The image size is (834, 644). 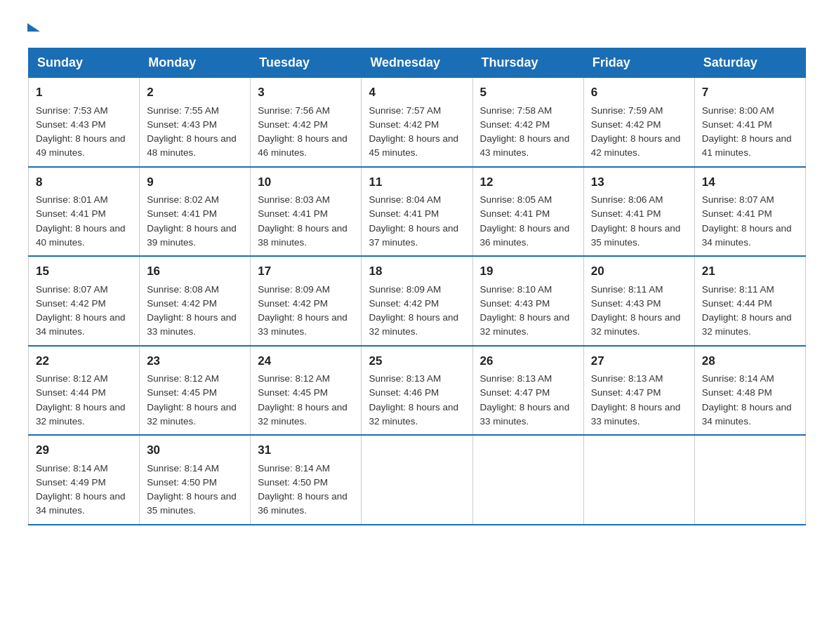 I want to click on calendar-cell: 7Sunrise: 8:00 AMSunset: 4:41 PMDaylight…, so click(x=750, y=122).